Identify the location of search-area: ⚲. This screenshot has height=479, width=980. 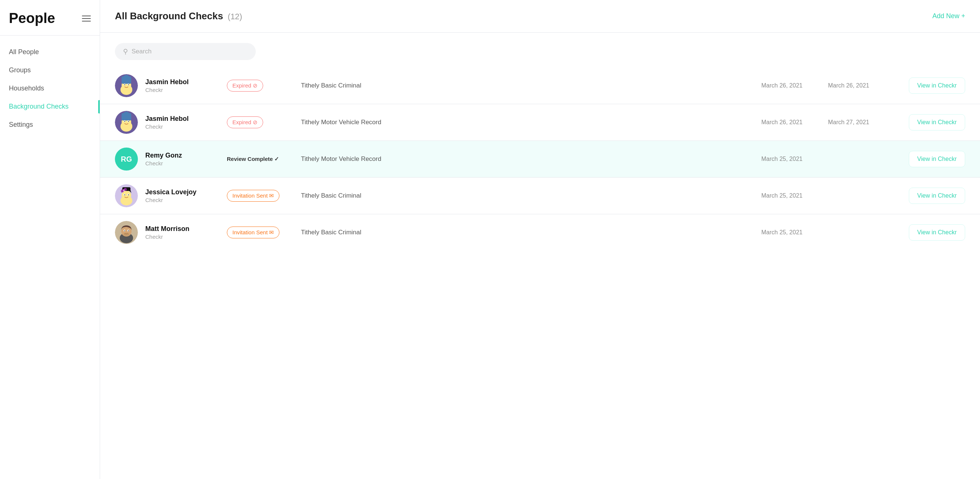
(540, 48).